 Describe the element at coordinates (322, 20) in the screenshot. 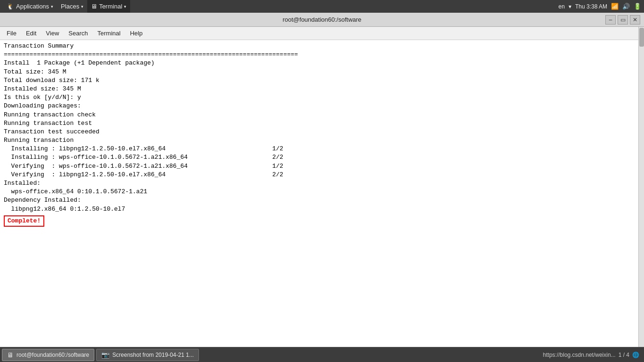

I see `terminal-titlebar: root@foundation60:/software – ▭ ✕` at that location.